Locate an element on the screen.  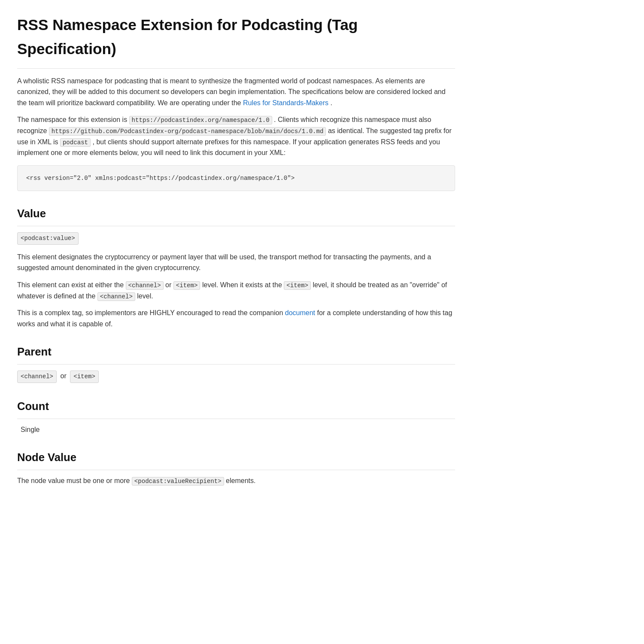
namespace-paragraph: The namespace for this extension is http… is located at coordinates (236, 136).